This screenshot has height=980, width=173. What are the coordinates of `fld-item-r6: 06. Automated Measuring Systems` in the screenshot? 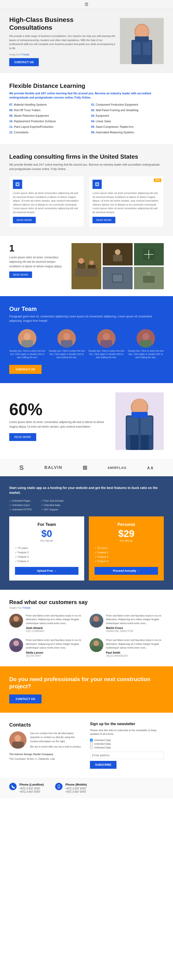 It's located at (128, 132).